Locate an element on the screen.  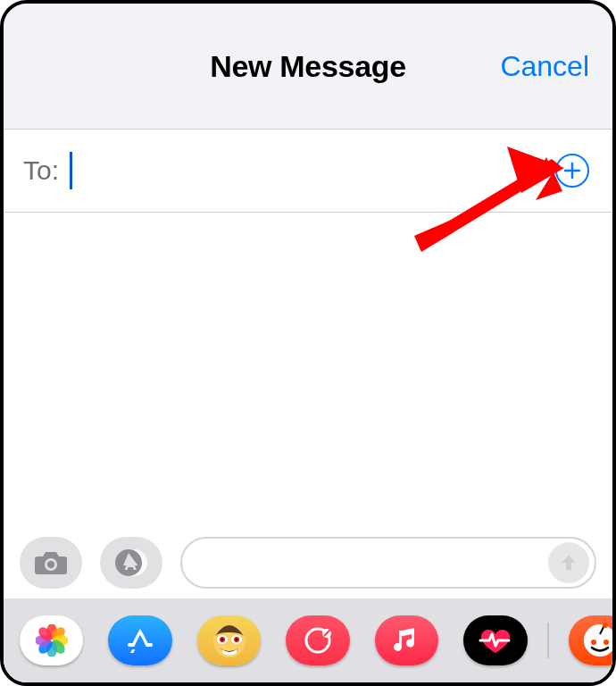
recipient-row: To: is located at coordinates (308, 171).